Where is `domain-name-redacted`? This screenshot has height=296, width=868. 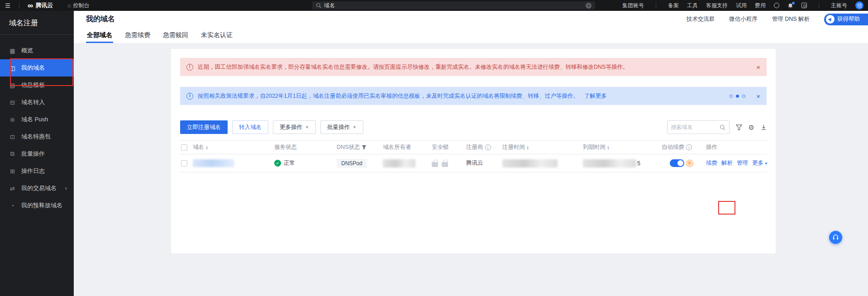 domain-name-redacted is located at coordinates (214, 163).